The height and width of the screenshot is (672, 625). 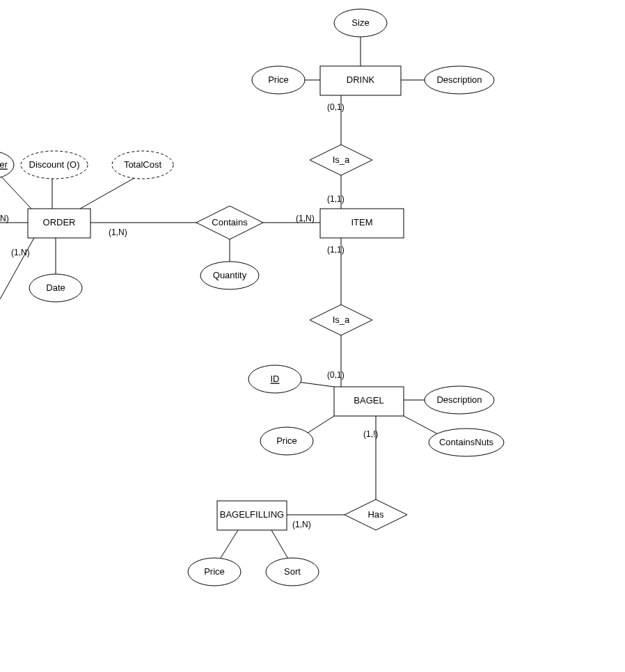 What do you see at coordinates (143, 164) in the screenshot?
I see `attr-order-totalcost-label: TotalCost` at bounding box center [143, 164].